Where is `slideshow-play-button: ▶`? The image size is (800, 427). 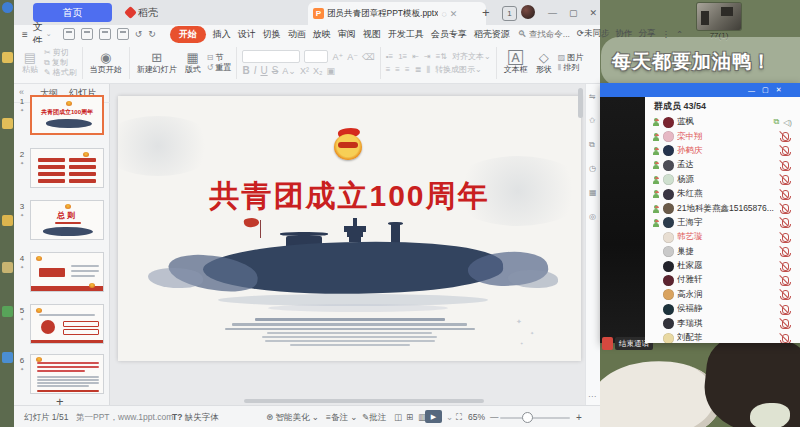 slideshow-play-button: ▶ is located at coordinates (434, 416).